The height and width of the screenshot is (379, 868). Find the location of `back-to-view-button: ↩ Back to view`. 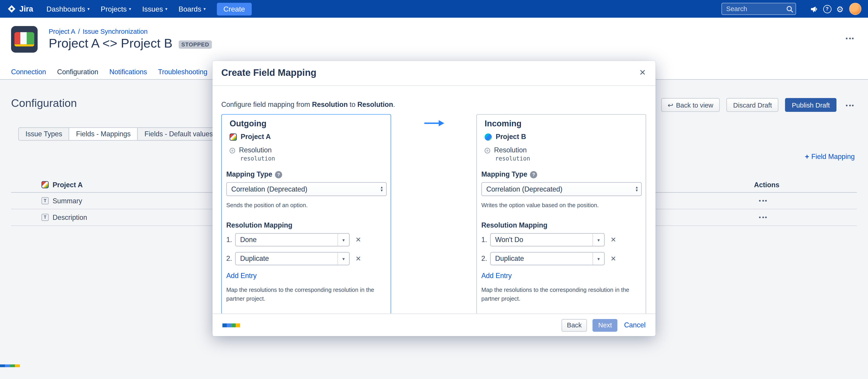

back-to-view-button: ↩ Back to view is located at coordinates (690, 105).